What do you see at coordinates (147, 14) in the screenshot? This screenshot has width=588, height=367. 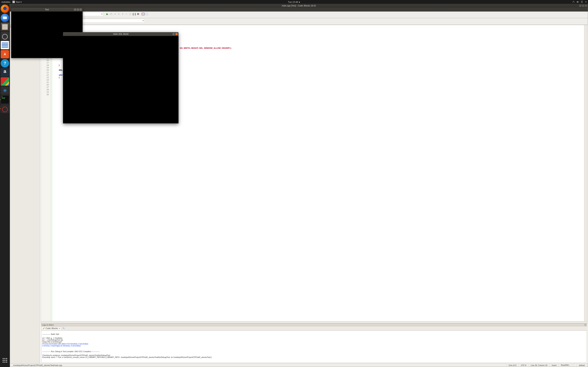 I see `debug-info-icon` at bounding box center [147, 14].